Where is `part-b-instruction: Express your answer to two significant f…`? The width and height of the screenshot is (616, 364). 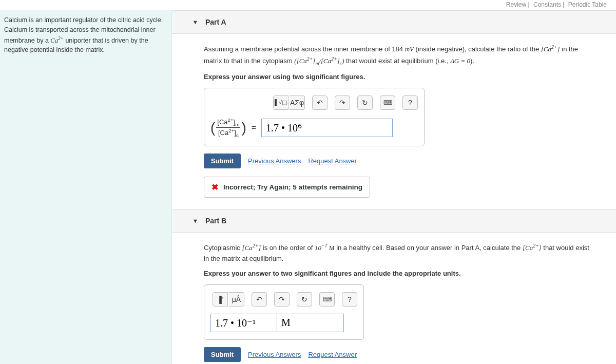 part-b-instruction: Express your answer to two significant f… is located at coordinates (399, 273).